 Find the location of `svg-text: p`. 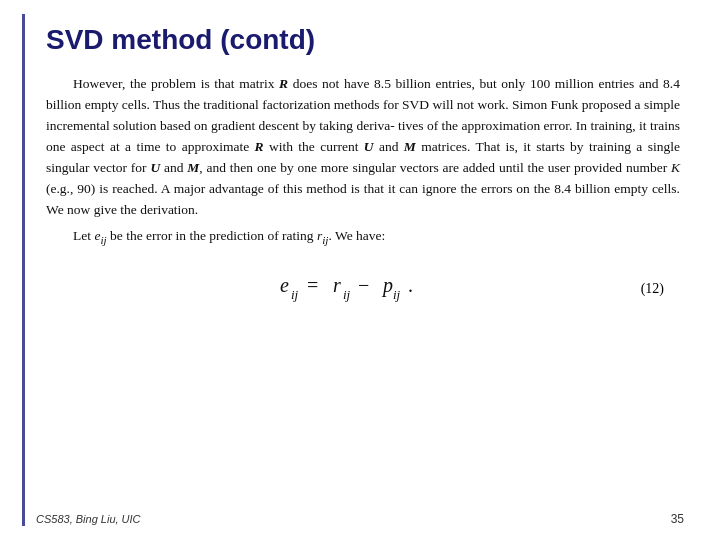

svg-text: p is located at coordinates (387, 286).